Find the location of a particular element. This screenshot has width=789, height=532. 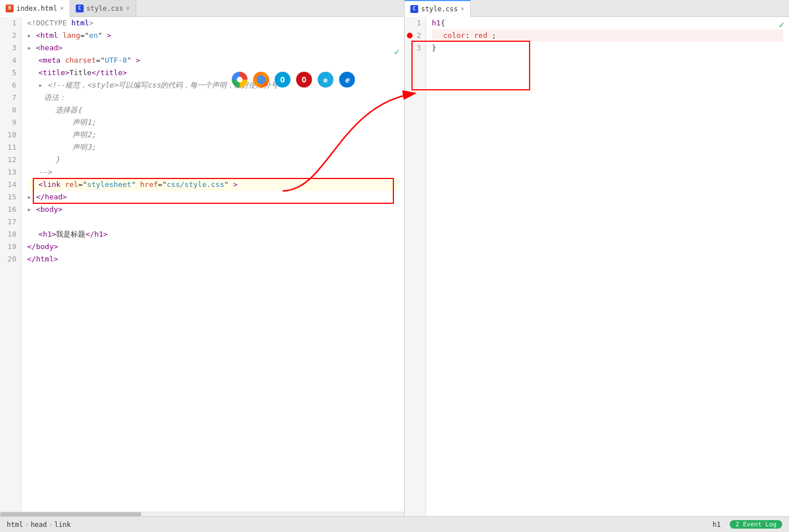

tab-style-css-left: C style.css × is located at coordinates (103, 8).